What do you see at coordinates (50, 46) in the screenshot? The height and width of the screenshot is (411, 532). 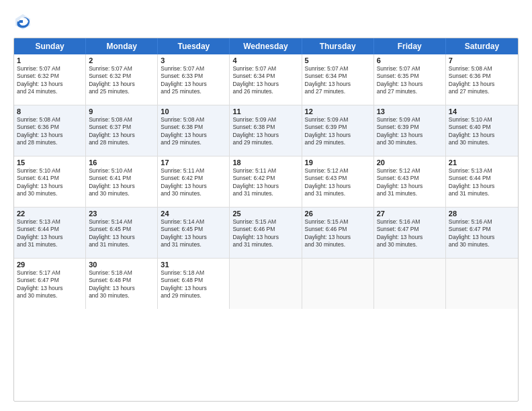 I see `header-cell-sunday: Sunday` at bounding box center [50, 46].